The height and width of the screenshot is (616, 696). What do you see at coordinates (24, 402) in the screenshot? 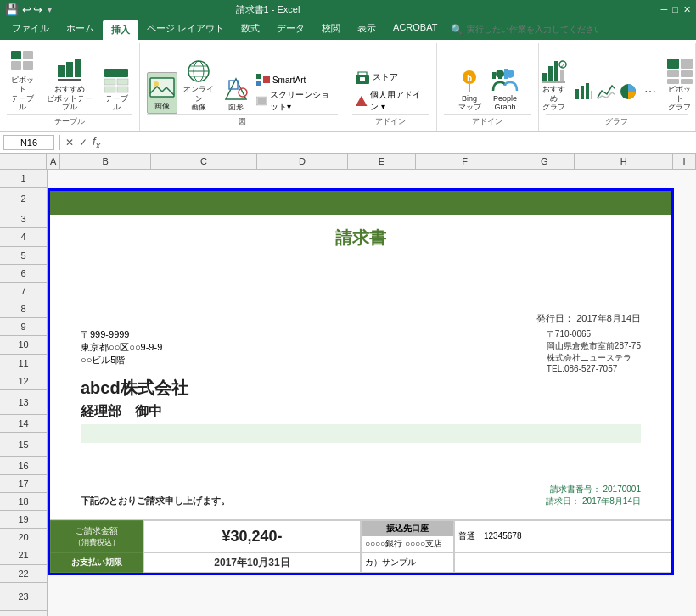
I see `row-header-13: 13` at bounding box center [24, 402].